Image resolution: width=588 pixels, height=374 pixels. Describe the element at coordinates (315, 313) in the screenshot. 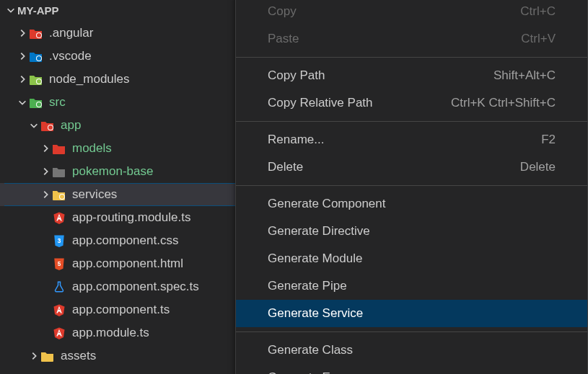

I see `context-menu-item-label: Generate Service` at that location.